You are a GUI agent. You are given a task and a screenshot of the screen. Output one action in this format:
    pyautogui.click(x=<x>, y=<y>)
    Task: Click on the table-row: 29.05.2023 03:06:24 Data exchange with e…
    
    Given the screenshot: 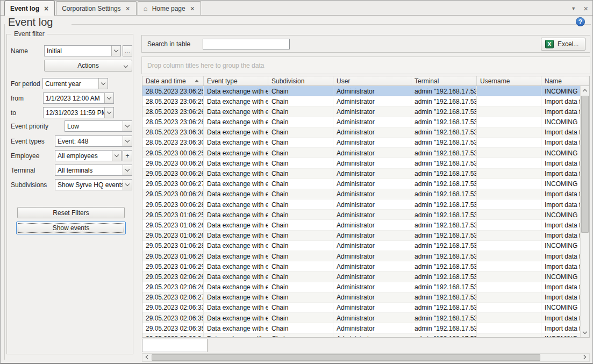 What is the action you would take?
    pyautogui.click(x=362, y=336)
    